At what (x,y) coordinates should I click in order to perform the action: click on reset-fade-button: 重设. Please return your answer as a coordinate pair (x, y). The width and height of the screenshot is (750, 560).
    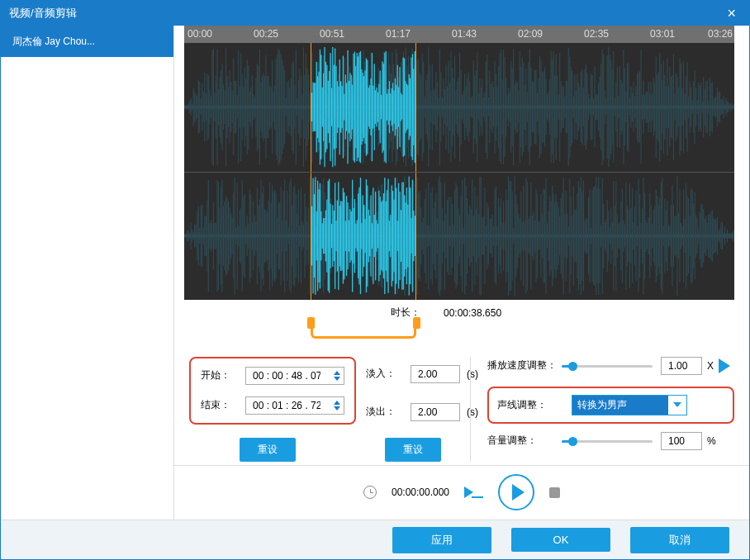
    Looking at the image, I should click on (413, 449).